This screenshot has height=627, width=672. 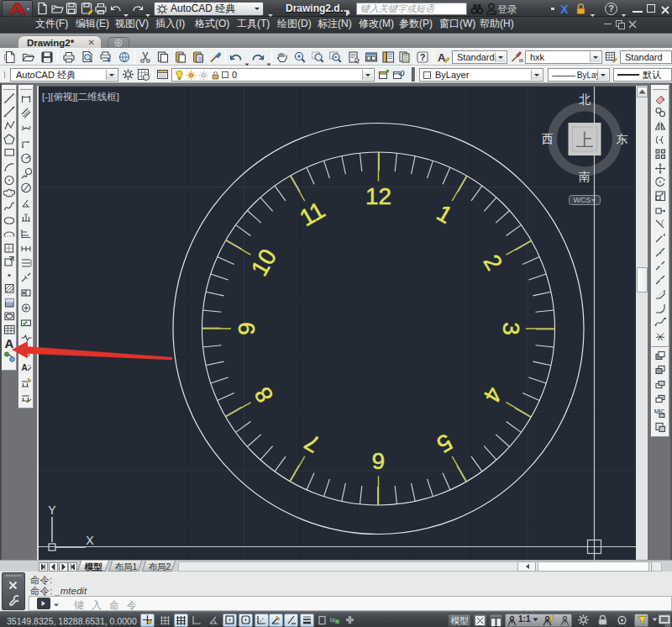 I want to click on svg-text: Y, so click(x=52, y=510).